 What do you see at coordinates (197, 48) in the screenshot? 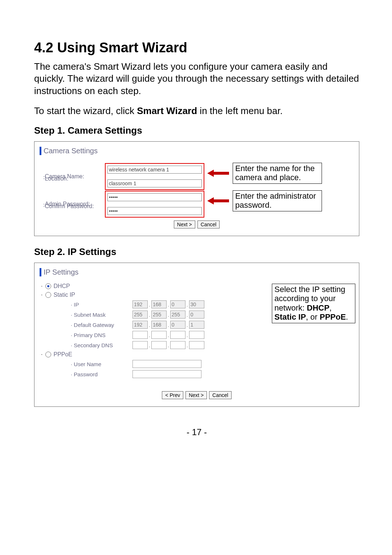
I see `section-title: 4.2 Using Smart Wizard` at bounding box center [197, 48].